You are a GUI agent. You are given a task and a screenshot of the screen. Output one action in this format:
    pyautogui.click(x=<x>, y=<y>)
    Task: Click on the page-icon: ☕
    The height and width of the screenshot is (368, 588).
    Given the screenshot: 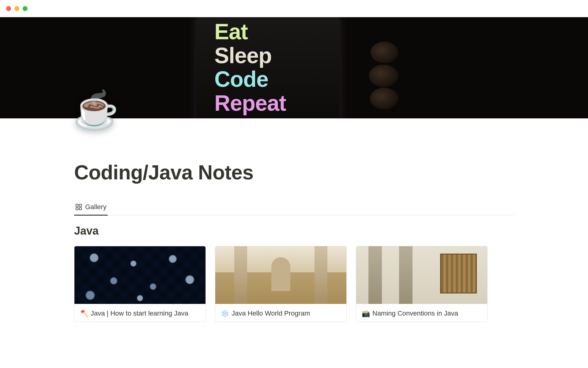 What is the action you would take?
    pyautogui.click(x=96, y=110)
    